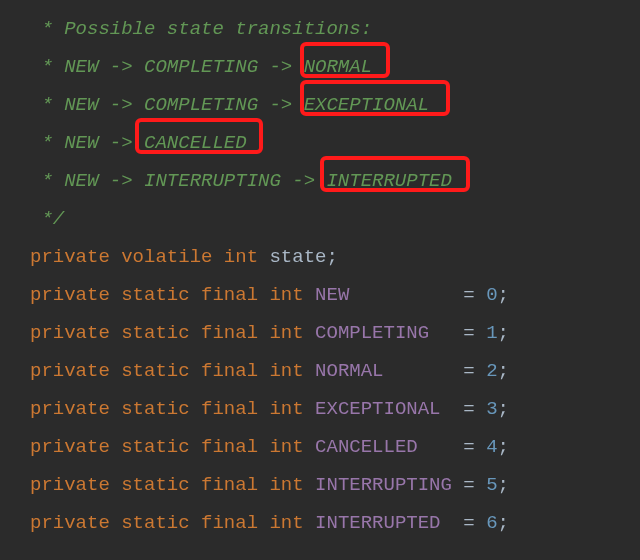 The width and height of the screenshot is (640, 560). I want to click on comment-transition-2: * NEW -> COMPLETING -> EXCEPTIONAL, so click(335, 105).